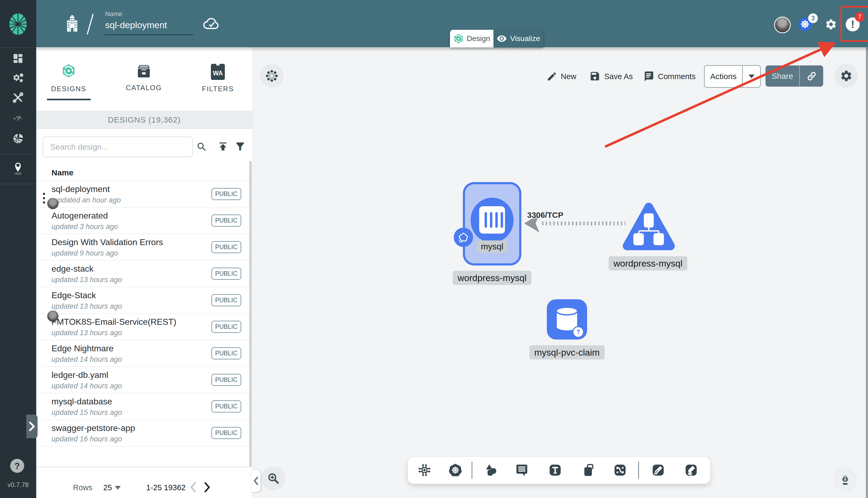  What do you see at coordinates (18, 98) in the screenshot?
I see `sidebar-item-configuration` at bounding box center [18, 98].